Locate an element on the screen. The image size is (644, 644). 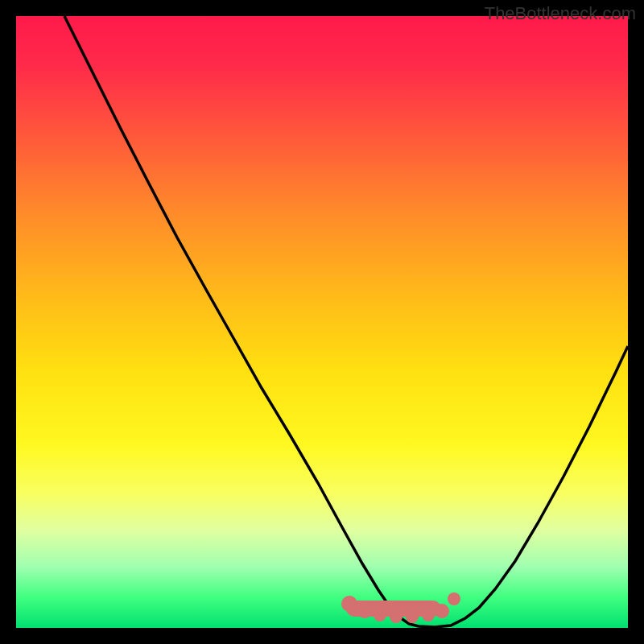
highlight-dot-left is located at coordinates (349, 604).